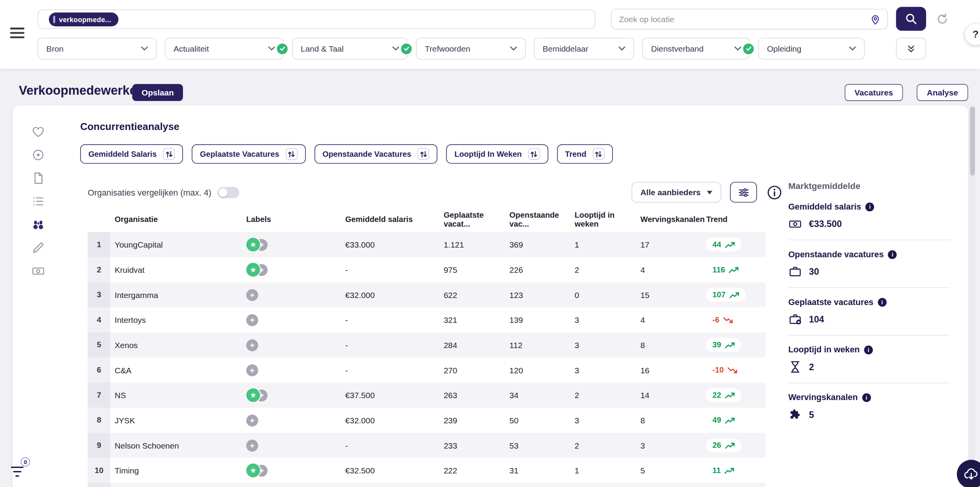 Image resolution: width=980 pixels, height=487 pixels. I want to click on trend-indicator: 49, so click(724, 420).